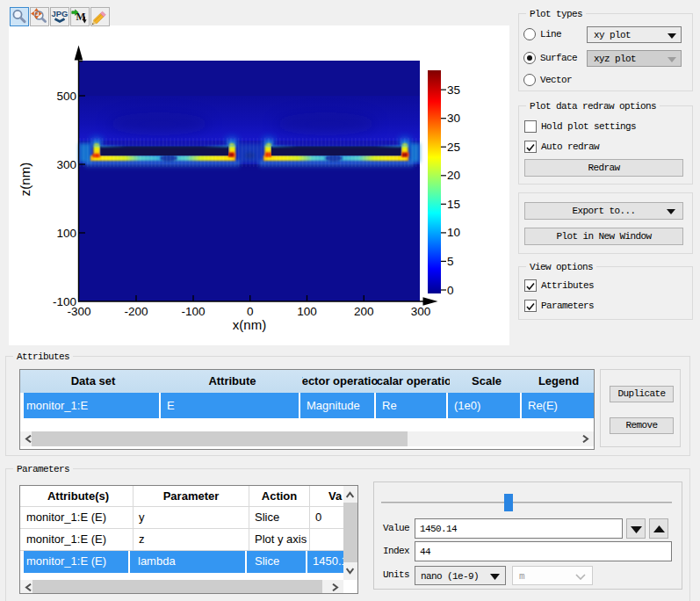 Image resolution: width=700 pixels, height=601 pixels. Describe the element at coordinates (60, 14) in the screenshot. I see `svg-text: JPG` at that location.